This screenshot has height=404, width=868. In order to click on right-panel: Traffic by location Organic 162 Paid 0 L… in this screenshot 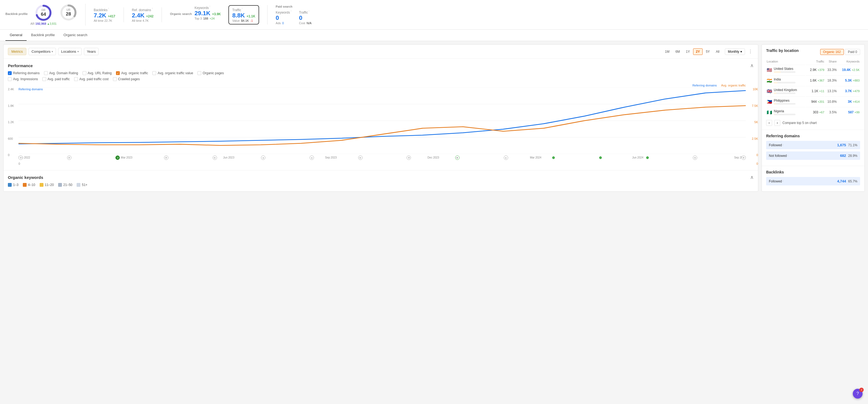, I will do `click(813, 118)`.